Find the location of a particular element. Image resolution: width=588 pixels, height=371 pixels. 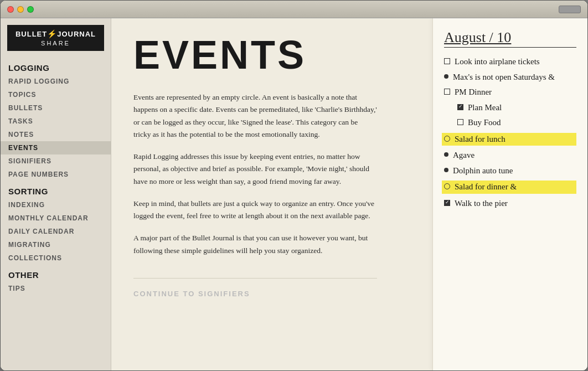

sidebar-item-monthly-calendar: MONTHLY CALENDAR is located at coordinates (55, 218).